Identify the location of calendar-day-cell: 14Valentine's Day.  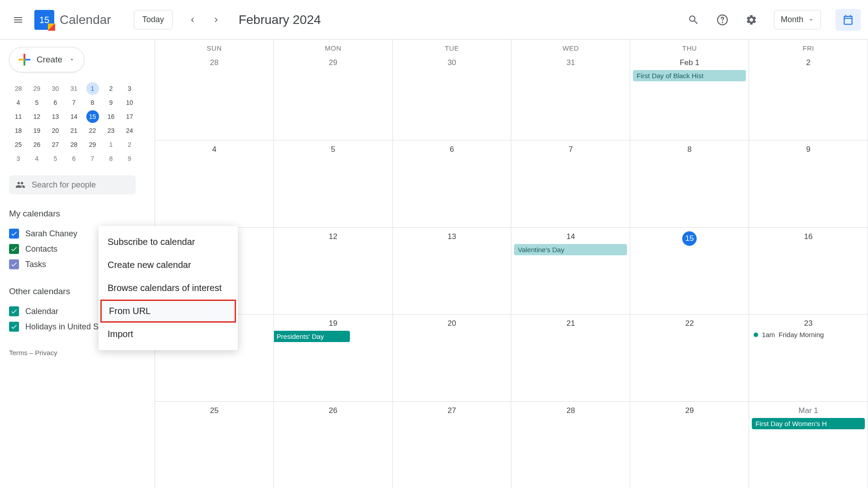
(571, 271).